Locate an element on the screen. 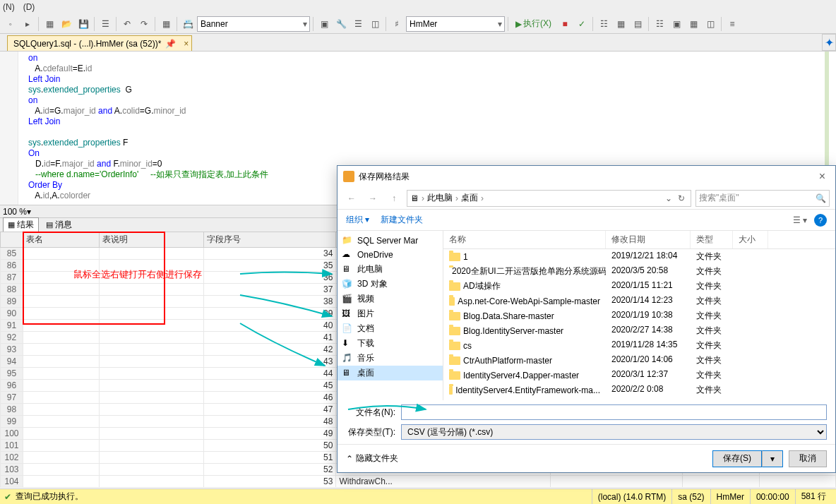  file-row: IdentityServer4.EntityFramework-ma...202… is located at coordinates (640, 390).